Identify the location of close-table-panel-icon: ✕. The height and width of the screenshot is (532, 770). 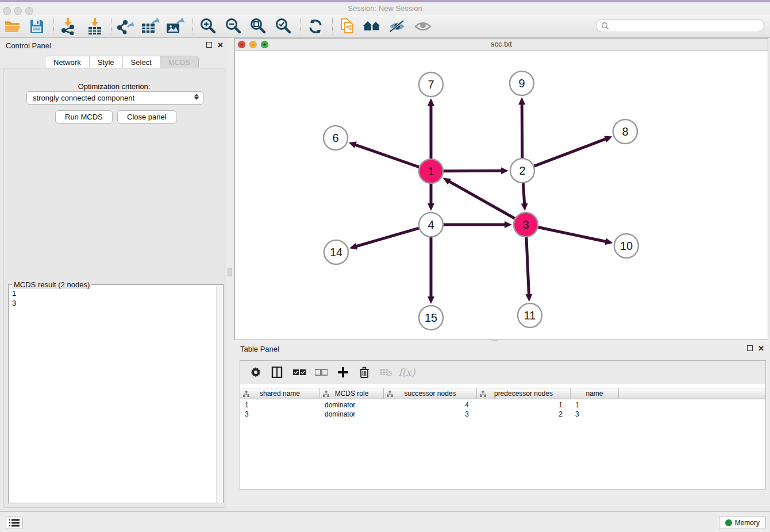
(761, 348).